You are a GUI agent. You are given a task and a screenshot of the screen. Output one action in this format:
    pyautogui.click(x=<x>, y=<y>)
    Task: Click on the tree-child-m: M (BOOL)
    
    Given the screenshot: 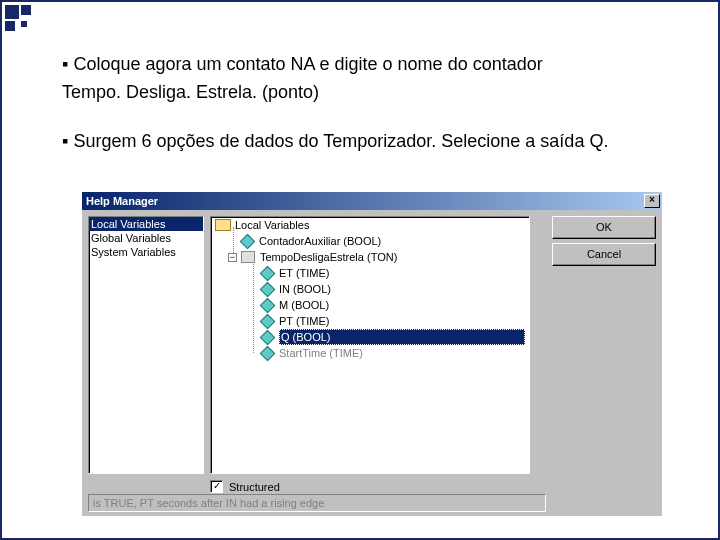 What is the action you would take?
    pyautogui.click(x=370, y=305)
    